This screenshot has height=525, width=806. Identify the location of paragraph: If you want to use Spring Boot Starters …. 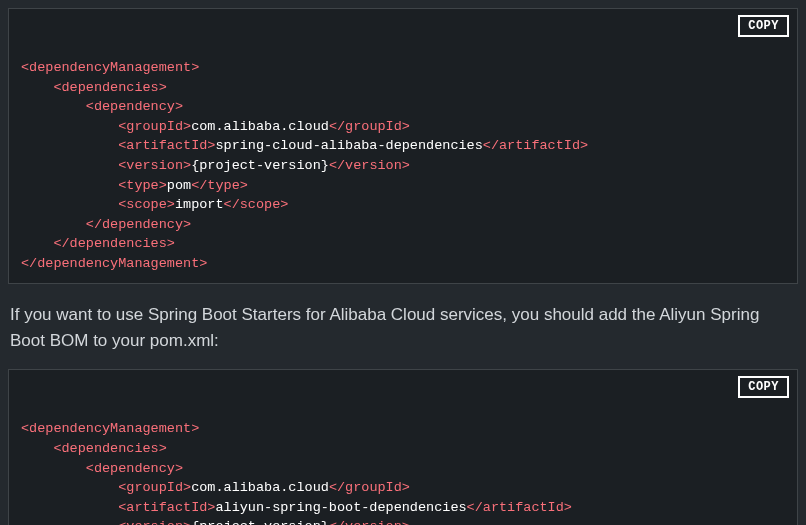
(403, 328).